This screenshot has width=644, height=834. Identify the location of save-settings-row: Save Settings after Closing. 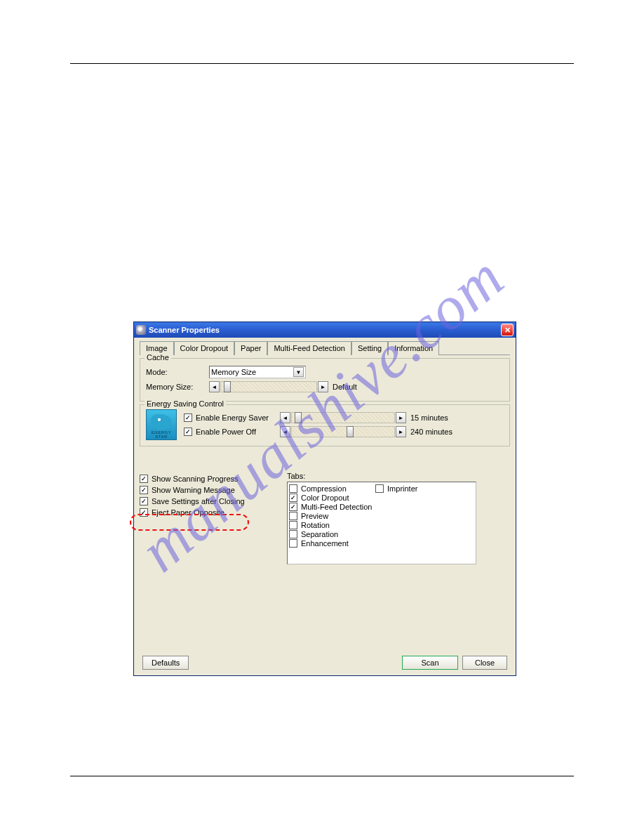
(210, 501).